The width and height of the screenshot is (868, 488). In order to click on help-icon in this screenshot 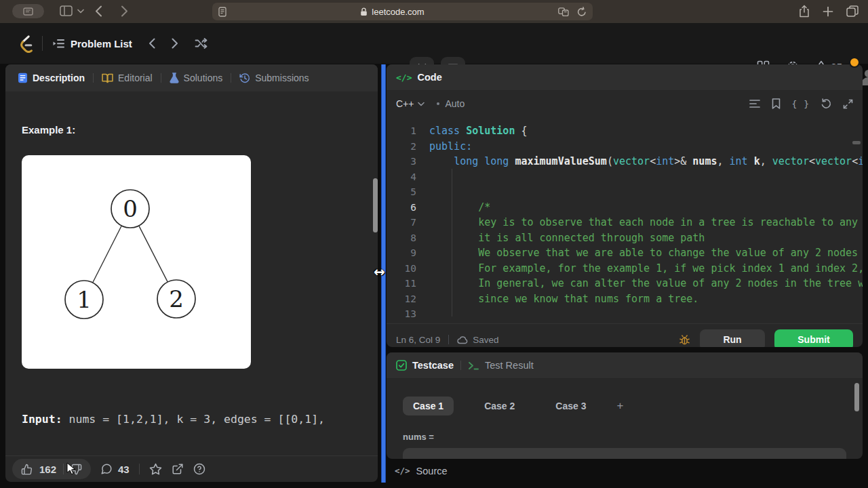, I will do `click(199, 469)`.